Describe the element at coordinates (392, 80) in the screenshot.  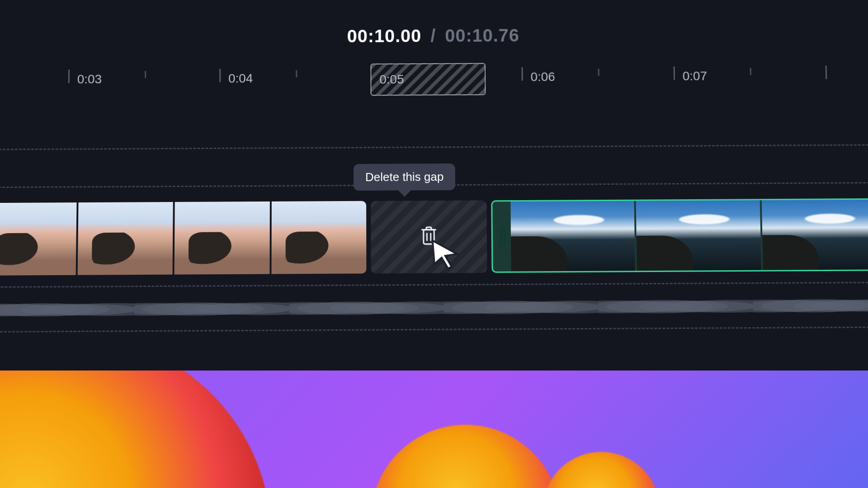
I see `selection-start-label: 0:05` at that location.